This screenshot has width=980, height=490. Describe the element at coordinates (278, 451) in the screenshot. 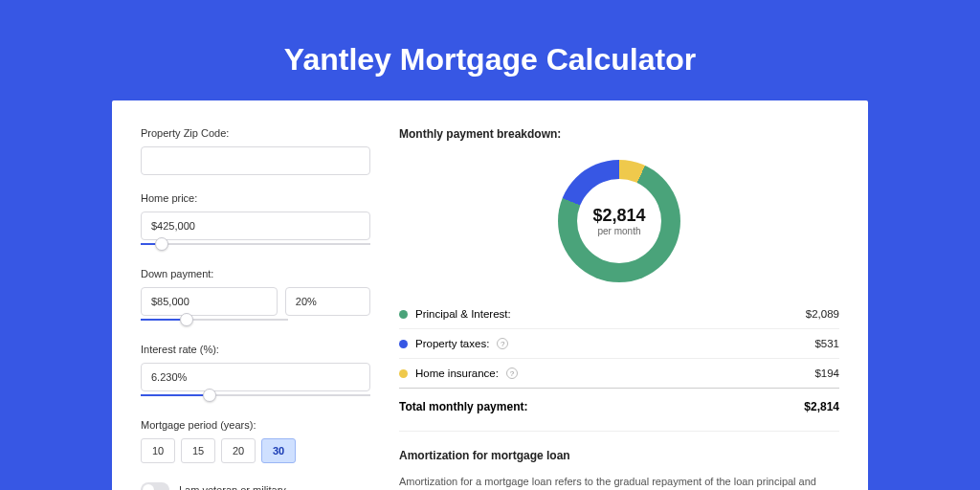

I see `period-option-30: 30` at that location.